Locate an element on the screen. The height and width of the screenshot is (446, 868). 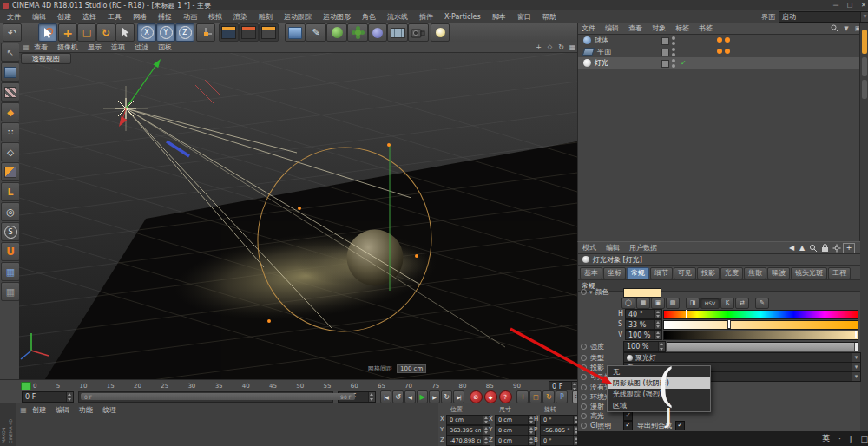
hue-marker is located at coordinates (687, 314).